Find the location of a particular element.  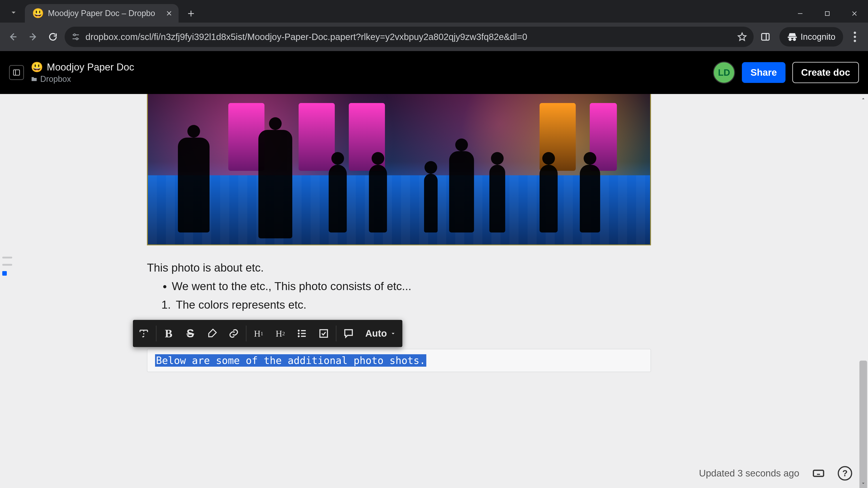

star-icon is located at coordinates (742, 37).